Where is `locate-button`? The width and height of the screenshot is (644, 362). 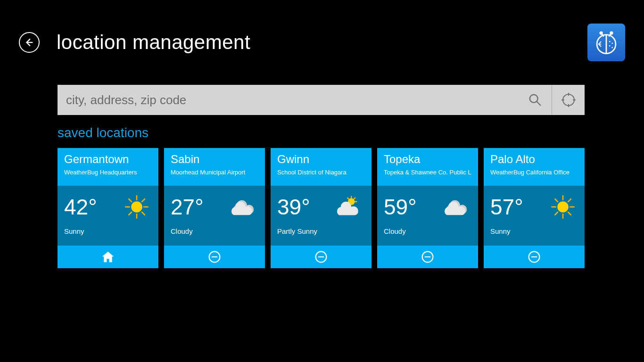
locate-button is located at coordinates (568, 100).